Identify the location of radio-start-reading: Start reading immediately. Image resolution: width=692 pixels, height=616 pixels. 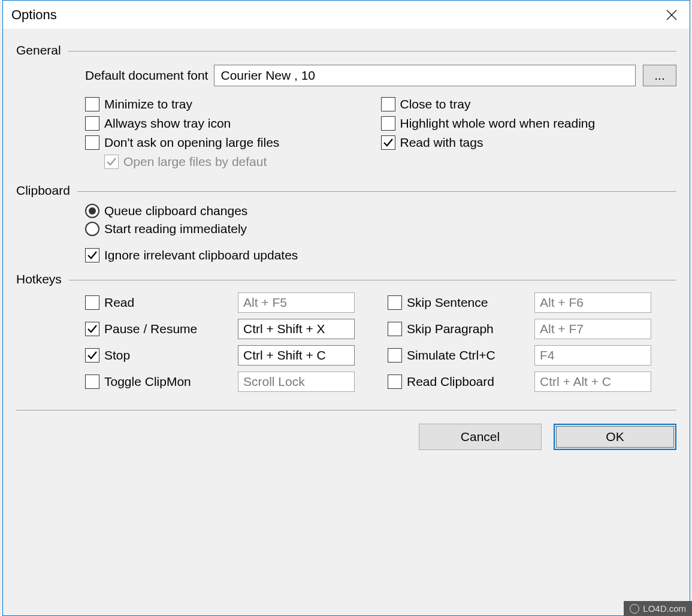
(381, 229).